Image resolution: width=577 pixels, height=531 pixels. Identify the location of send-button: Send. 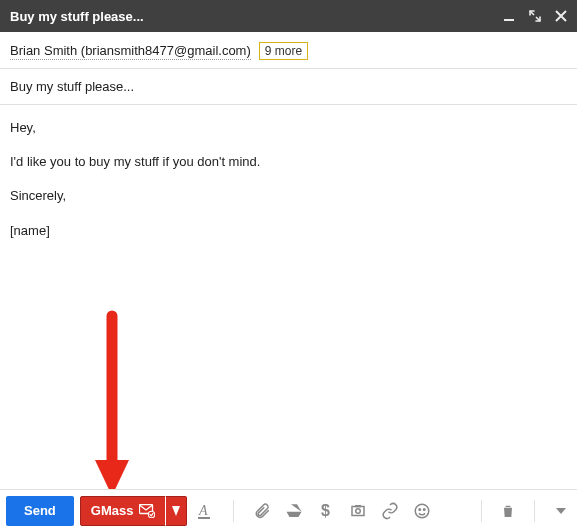
(40, 511).